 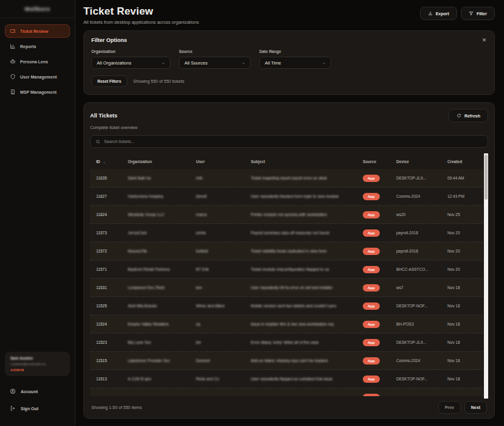 What do you see at coordinates (307, 269) in the screenshot?
I see `cell-subject: Ticket module misconfiguration flagged t…` at bounding box center [307, 269].